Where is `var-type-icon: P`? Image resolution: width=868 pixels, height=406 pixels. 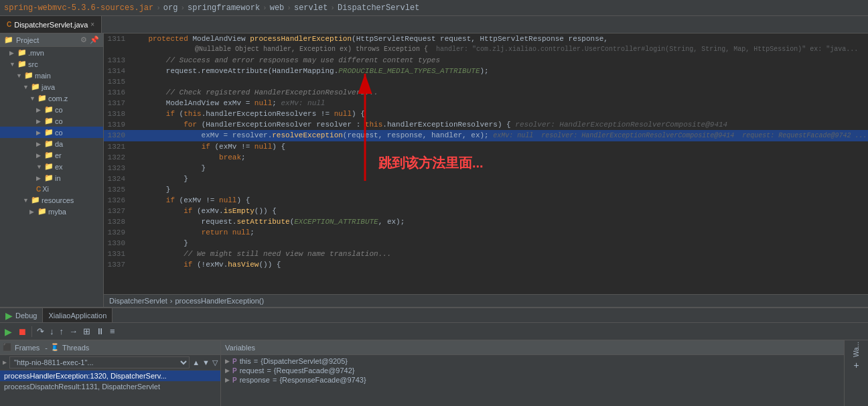
var-type-icon: P is located at coordinates (234, 381).